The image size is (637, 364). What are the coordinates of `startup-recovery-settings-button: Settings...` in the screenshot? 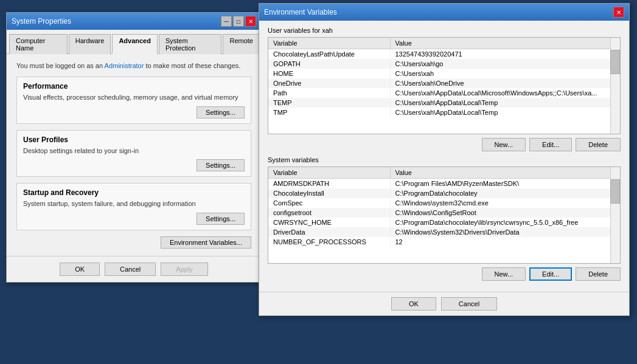 It's located at (220, 219).